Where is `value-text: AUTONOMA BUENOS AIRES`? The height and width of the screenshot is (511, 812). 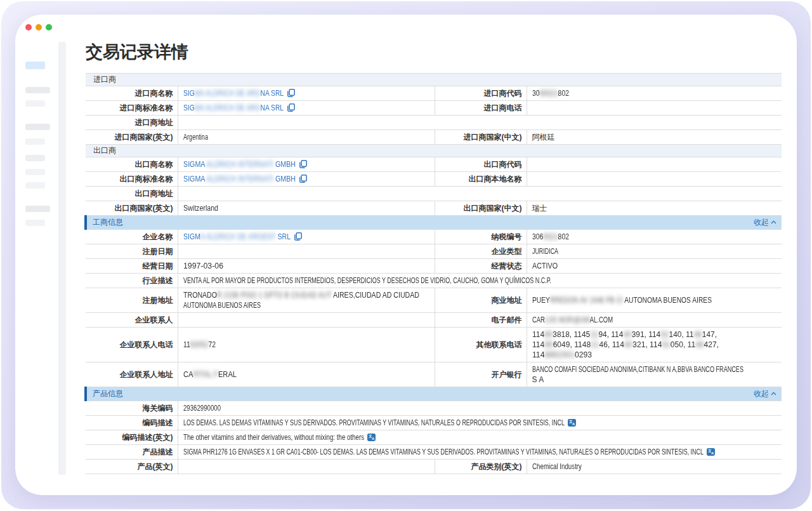
value-text: AUTONOMA BUENOS AIRES is located at coordinates (222, 305).